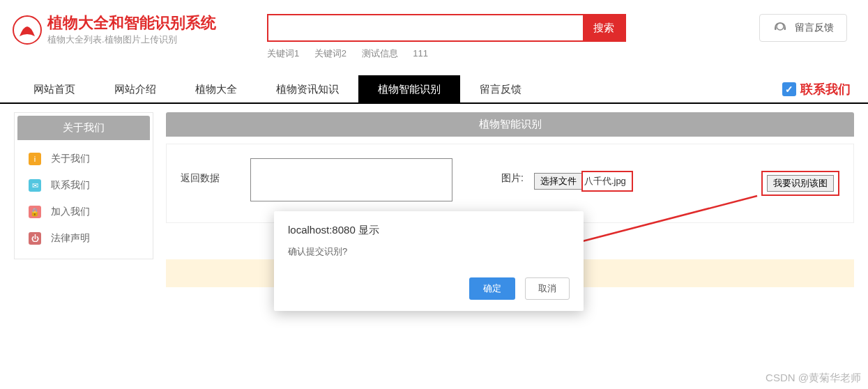 The image size is (868, 389). I want to click on sidebar-list: i 关于我们 ✉ 联系我们 🔒 加入我们 ⏻ 法律声明, so click(84, 201).